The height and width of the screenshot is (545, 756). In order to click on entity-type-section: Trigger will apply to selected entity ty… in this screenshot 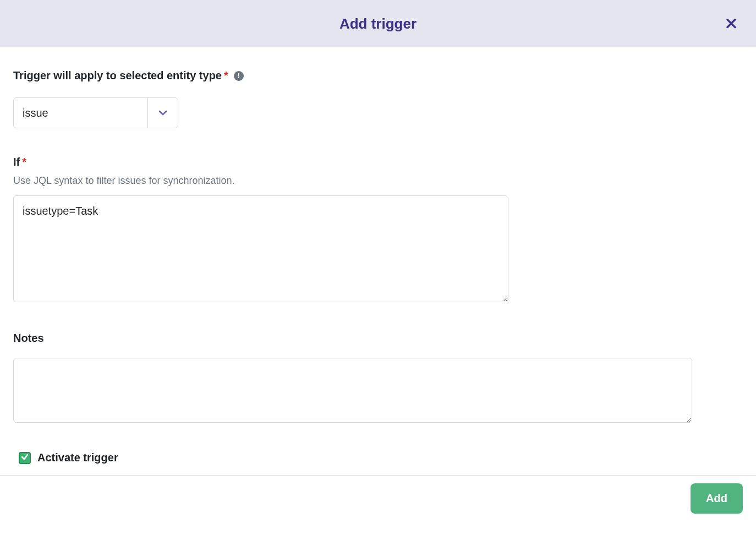, I will do `click(378, 99)`.